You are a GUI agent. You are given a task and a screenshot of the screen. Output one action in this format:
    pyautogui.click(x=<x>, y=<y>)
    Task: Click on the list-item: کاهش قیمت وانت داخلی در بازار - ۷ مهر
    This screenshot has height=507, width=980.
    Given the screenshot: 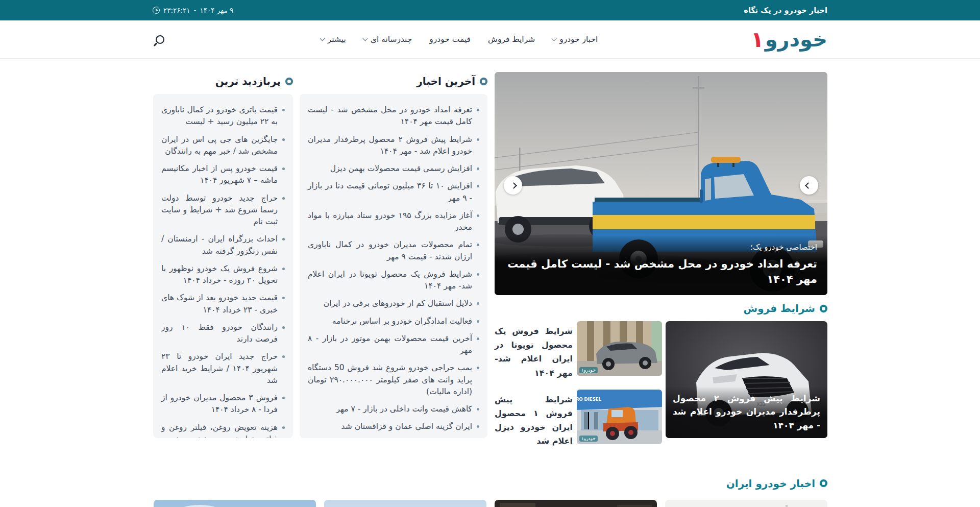 What is the action you would take?
    pyautogui.click(x=394, y=409)
    